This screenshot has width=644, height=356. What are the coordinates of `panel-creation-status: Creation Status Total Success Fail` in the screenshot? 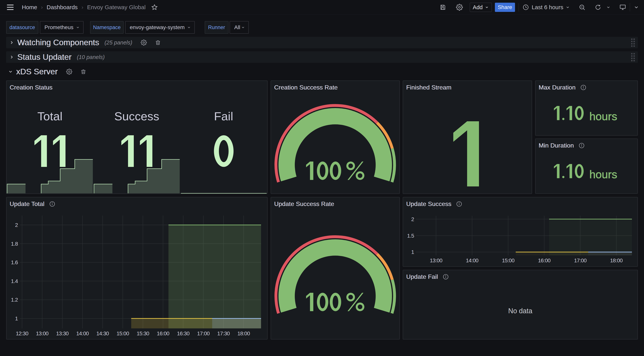 It's located at (137, 137).